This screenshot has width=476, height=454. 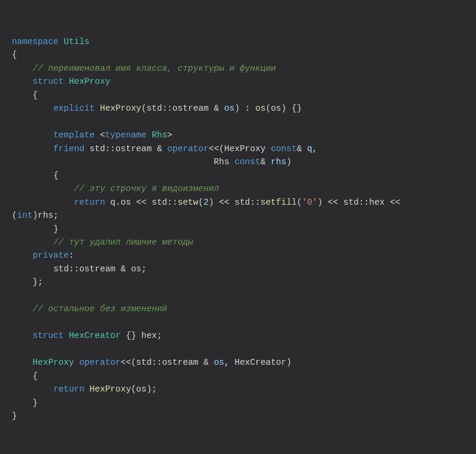 I want to click on line-26: return HexProxy(os);, so click(x=84, y=389).